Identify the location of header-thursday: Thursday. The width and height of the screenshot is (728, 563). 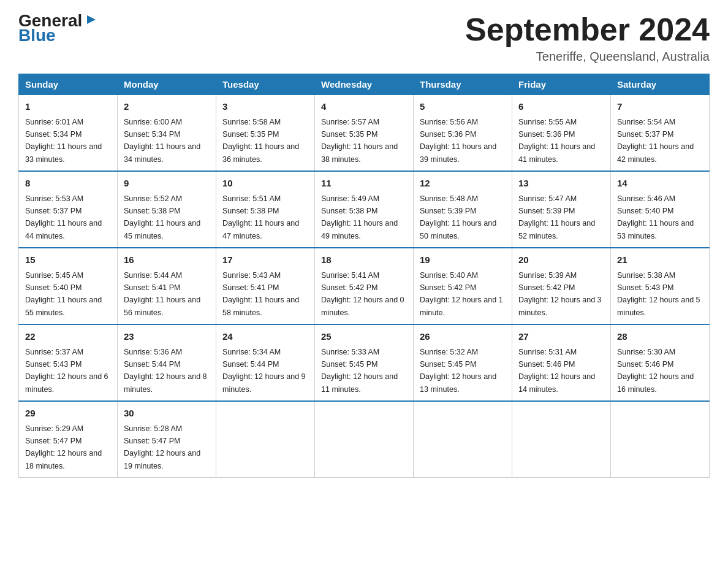
(463, 85).